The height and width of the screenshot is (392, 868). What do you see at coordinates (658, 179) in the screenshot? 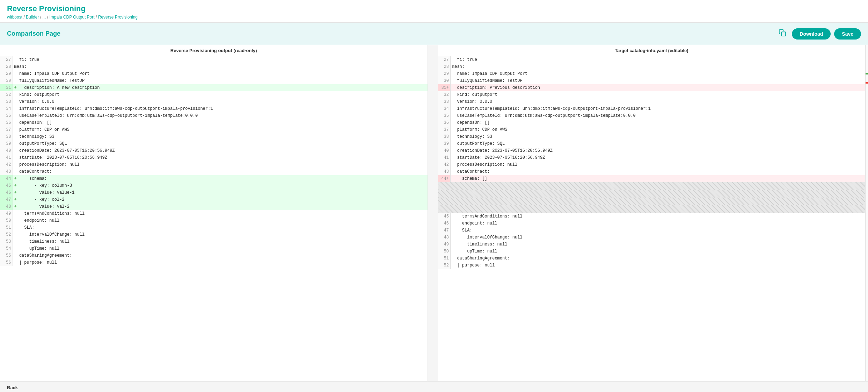
I see `line-content: schema: []` at bounding box center [658, 179].